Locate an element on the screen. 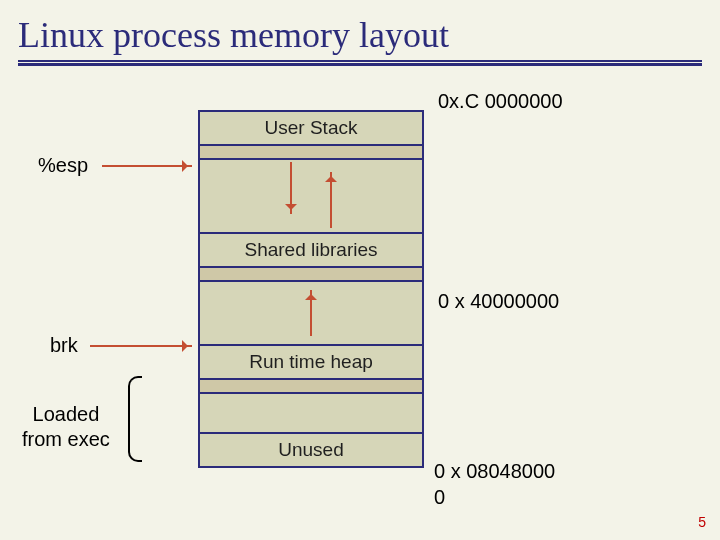 This screenshot has width=720, height=540. brace-loaded-from-exec is located at coordinates (135, 419).